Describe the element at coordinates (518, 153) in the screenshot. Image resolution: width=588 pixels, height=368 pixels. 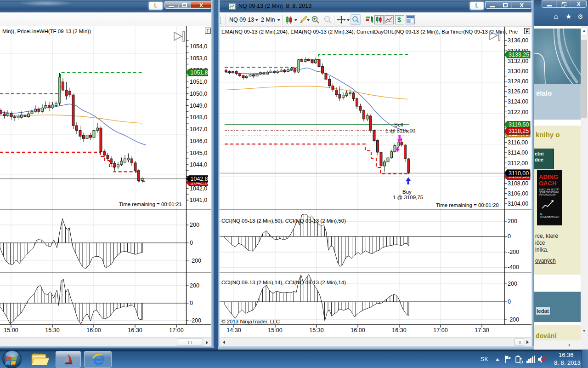
I see `svg-text: 3114,00` at that location.